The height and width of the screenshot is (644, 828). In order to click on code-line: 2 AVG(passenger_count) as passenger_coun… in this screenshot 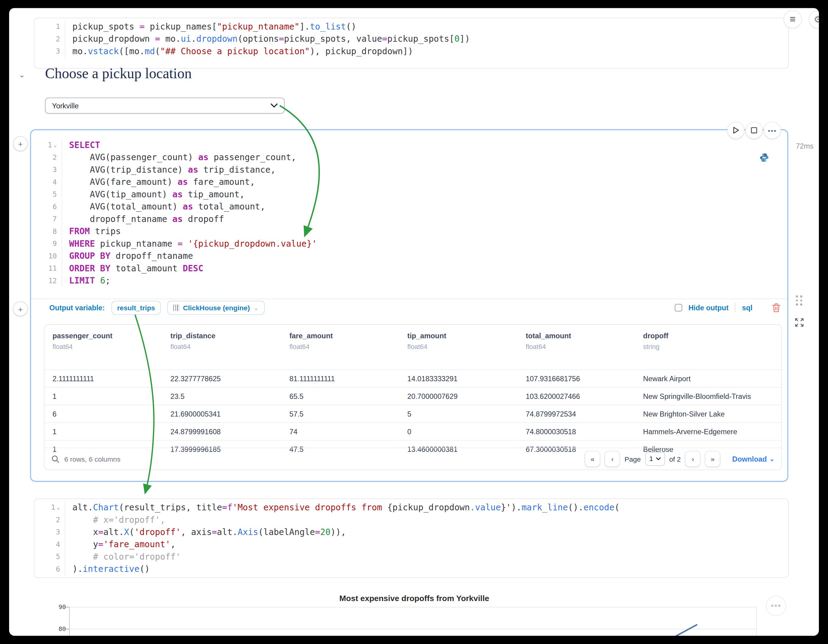, I will do `click(409, 157)`.